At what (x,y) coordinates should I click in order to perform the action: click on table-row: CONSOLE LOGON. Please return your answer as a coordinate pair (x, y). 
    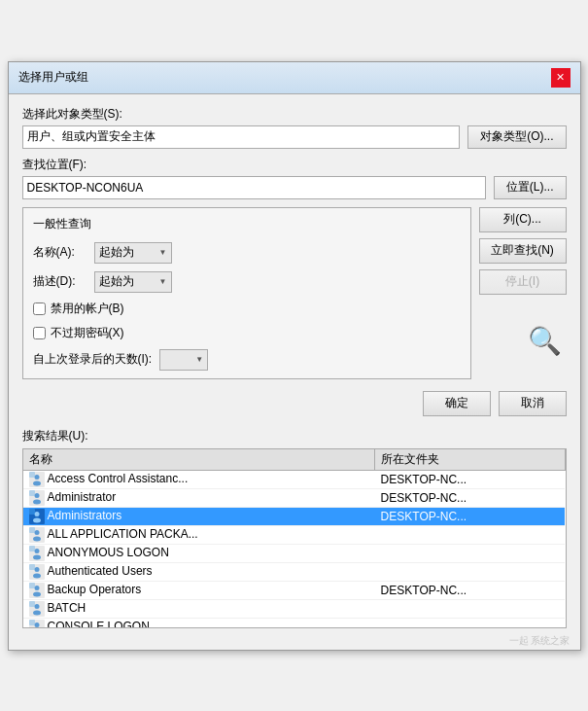
    Looking at the image, I should click on (294, 622).